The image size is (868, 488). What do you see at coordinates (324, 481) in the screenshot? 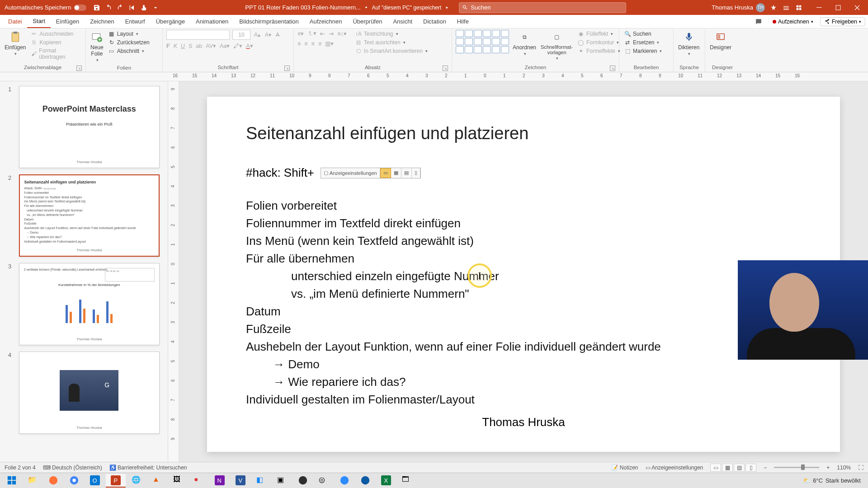
I see `taskbar-app-6: ◎` at bounding box center [324, 481].